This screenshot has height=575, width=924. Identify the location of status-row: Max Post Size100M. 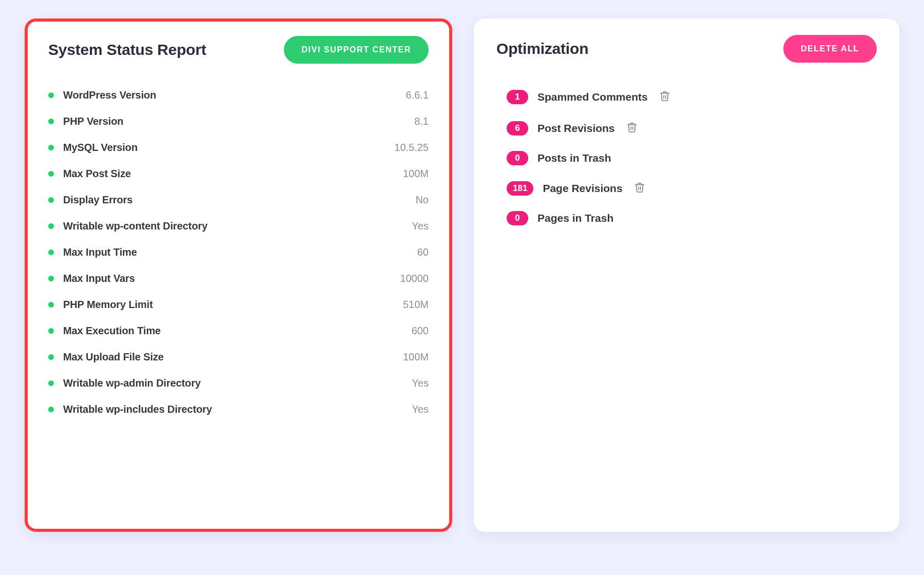
(238, 174).